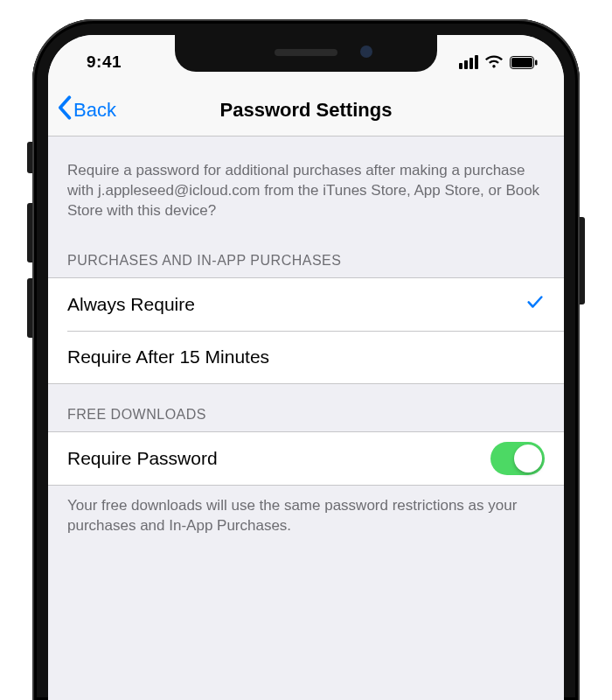  What do you see at coordinates (306, 304) in the screenshot?
I see `option-always-require: Always Require` at bounding box center [306, 304].